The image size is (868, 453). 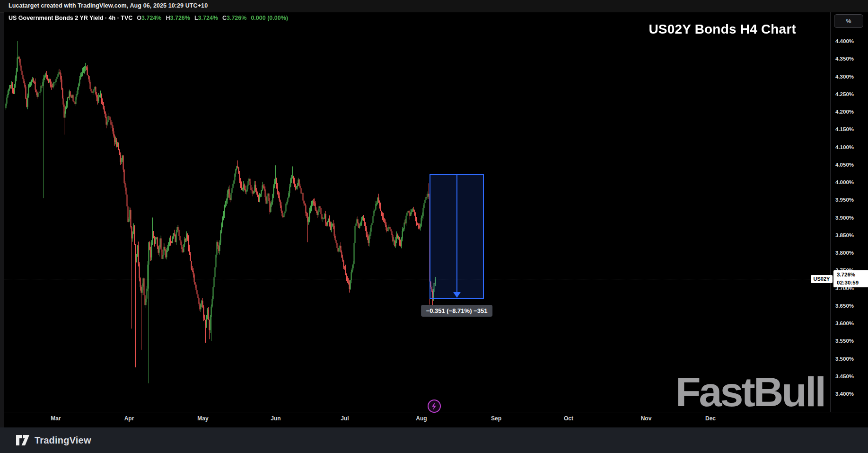 I want to click on y-axis-label: 3.400%, so click(x=850, y=394).